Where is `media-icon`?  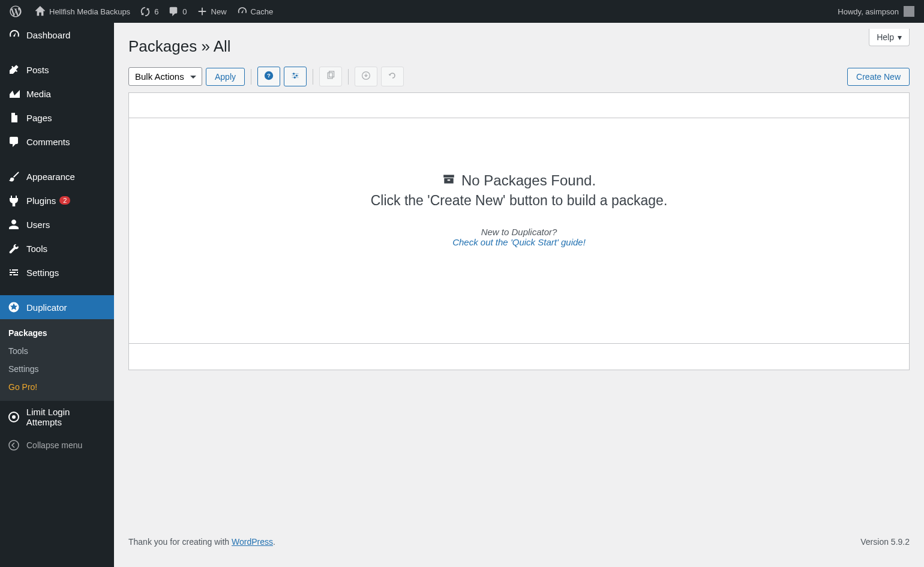 media-icon is located at coordinates (14, 94).